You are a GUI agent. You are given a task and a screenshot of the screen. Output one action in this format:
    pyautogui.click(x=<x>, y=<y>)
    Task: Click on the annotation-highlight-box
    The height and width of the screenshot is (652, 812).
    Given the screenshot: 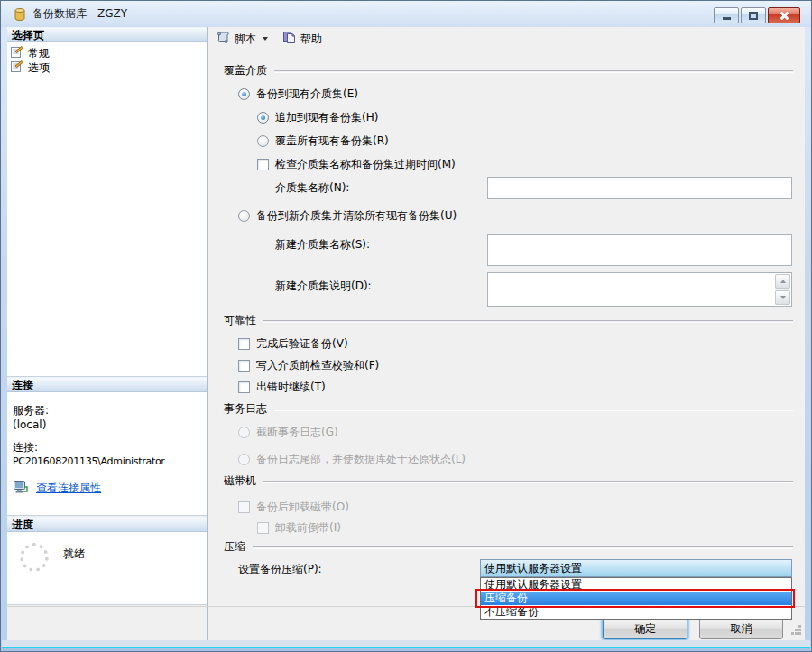 What is the action you would take?
    pyautogui.click(x=635, y=599)
    